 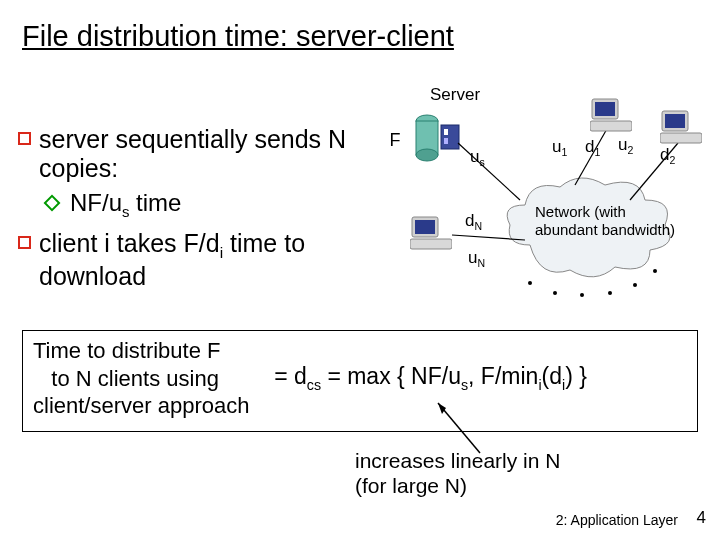 I want to click on chapter-label: 2: Application Layer, so click(x=617, y=520).